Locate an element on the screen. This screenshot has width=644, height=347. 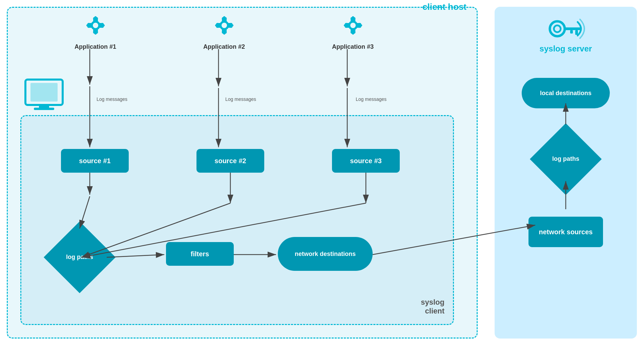
filters-box: filters is located at coordinates (200, 254).